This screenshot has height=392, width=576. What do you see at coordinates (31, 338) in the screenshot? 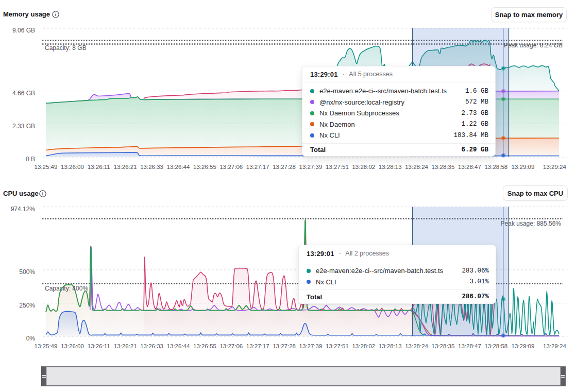
I see `svg-text: 0%` at bounding box center [31, 338].